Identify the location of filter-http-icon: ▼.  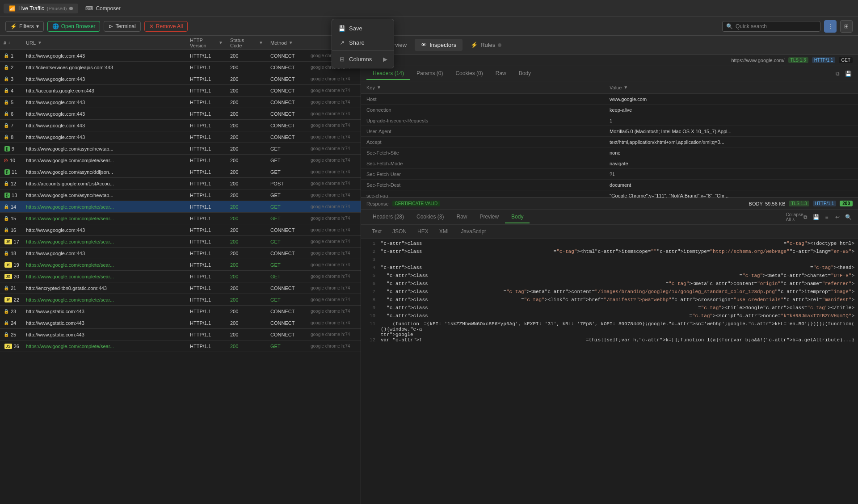
(221, 43).